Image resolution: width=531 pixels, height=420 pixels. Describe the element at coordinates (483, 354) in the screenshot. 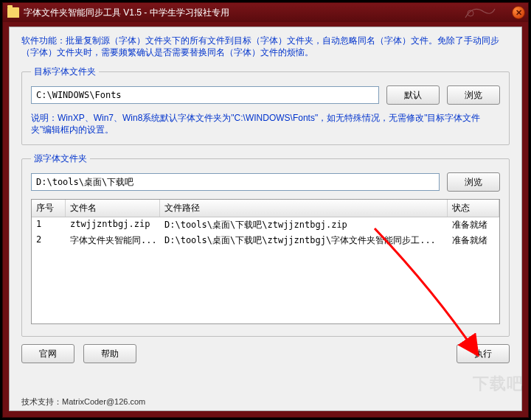

I see `execute-button: 执行` at that location.